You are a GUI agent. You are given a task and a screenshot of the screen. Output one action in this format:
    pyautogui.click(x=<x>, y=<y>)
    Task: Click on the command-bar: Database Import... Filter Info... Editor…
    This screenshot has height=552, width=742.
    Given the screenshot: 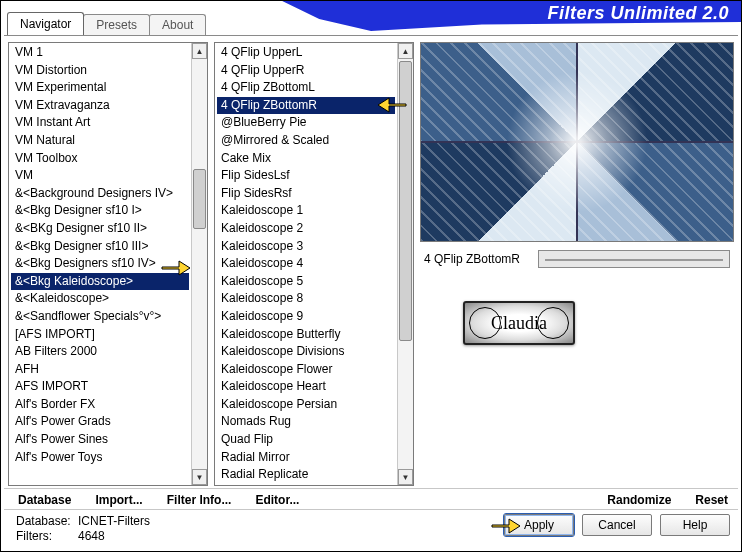 What is the action you would take?
    pyautogui.click(x=371, y=499)
    